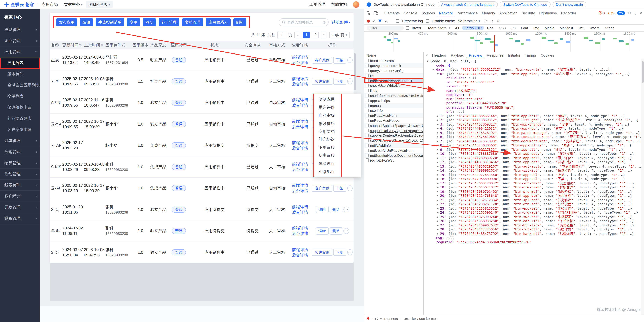 Image resolution: width=644 pixels, height=322 pixels. Describe the element at coordinates (534, 65) in the screenshot. I see `json-line: code: 0` at that location.